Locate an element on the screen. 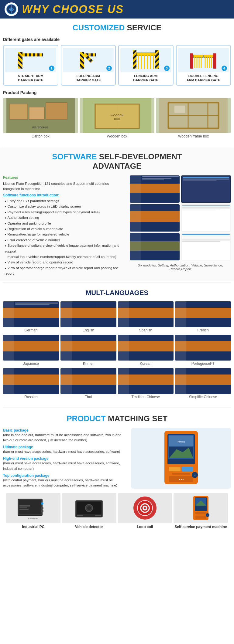 Image resolution: width=234 pixels, height=644 pixels. bullet-1: Entry and Exit parameter settings is located at coordinates (66, 201).